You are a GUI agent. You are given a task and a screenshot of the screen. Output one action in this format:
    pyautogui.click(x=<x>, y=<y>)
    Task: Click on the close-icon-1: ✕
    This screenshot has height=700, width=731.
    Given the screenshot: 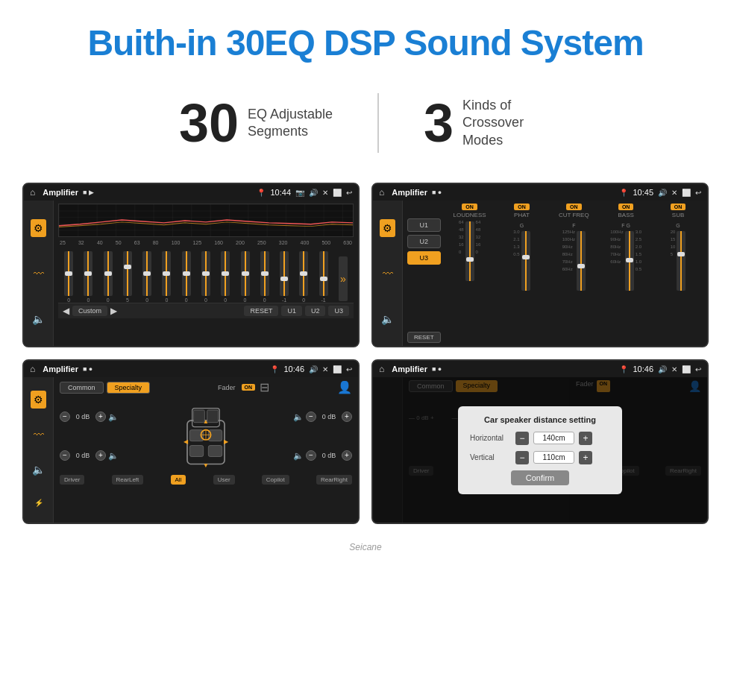 What is the action you would take?
    pyautogui.click(x=325, y=192)
    